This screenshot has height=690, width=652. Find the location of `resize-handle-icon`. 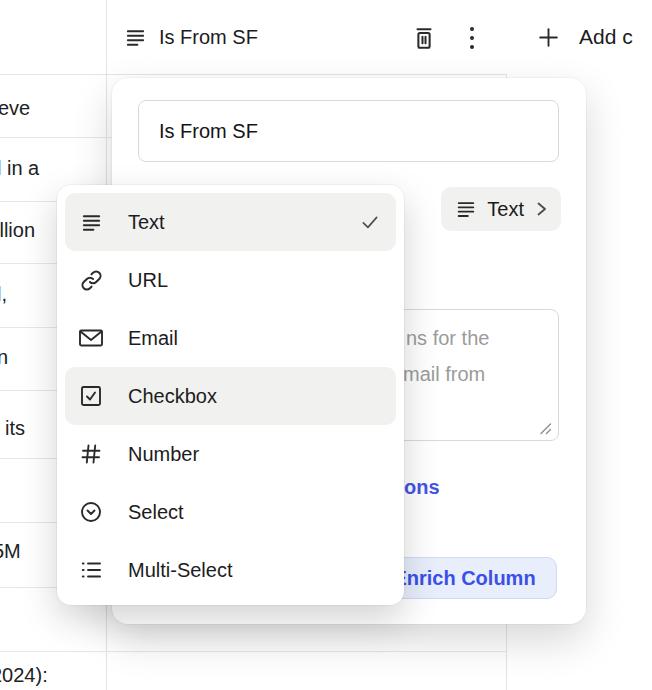

resize-handle-icon is located at coordinates (546, 428).